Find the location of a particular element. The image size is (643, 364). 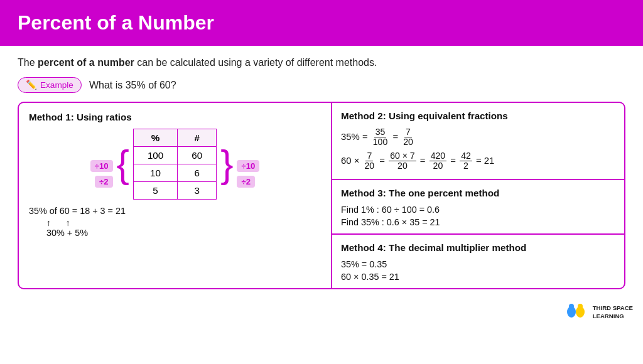

tsl-line1: THIRD SPACE is located at coordinates (613, 308).